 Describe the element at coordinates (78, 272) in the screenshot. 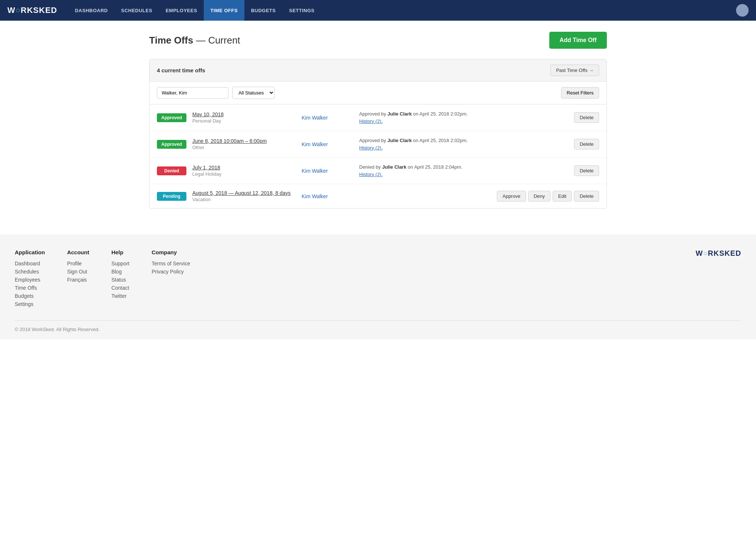

I see `footer-link-sign-out: Sign Out` at that location.